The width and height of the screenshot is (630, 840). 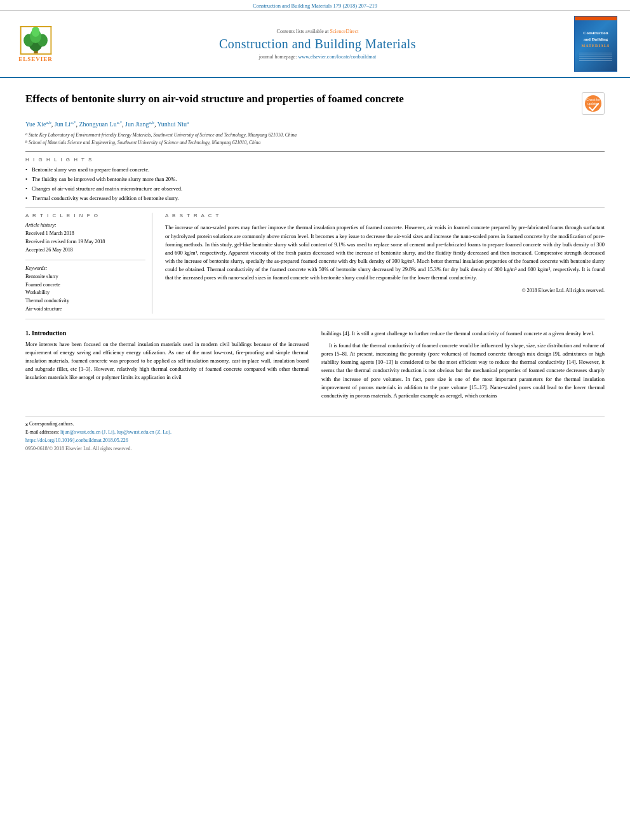 I want to click on intro-two-col: 1. Introduction More interests have been…, so click(x=315, y=367).